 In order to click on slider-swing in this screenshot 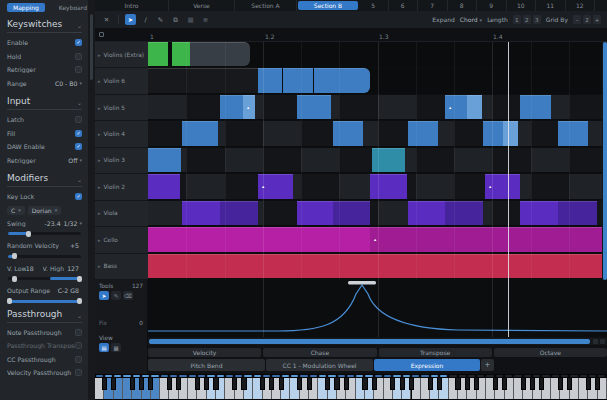, I will do `click(44, 234)`.